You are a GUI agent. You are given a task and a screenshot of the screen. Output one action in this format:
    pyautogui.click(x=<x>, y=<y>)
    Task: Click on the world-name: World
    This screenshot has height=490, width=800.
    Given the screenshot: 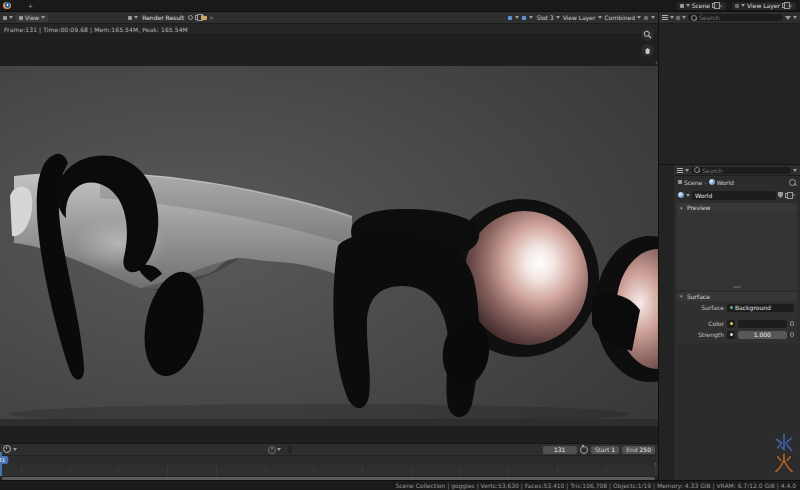 What is the action you would take?
    pyautogui.click(x=704, y=196)
    